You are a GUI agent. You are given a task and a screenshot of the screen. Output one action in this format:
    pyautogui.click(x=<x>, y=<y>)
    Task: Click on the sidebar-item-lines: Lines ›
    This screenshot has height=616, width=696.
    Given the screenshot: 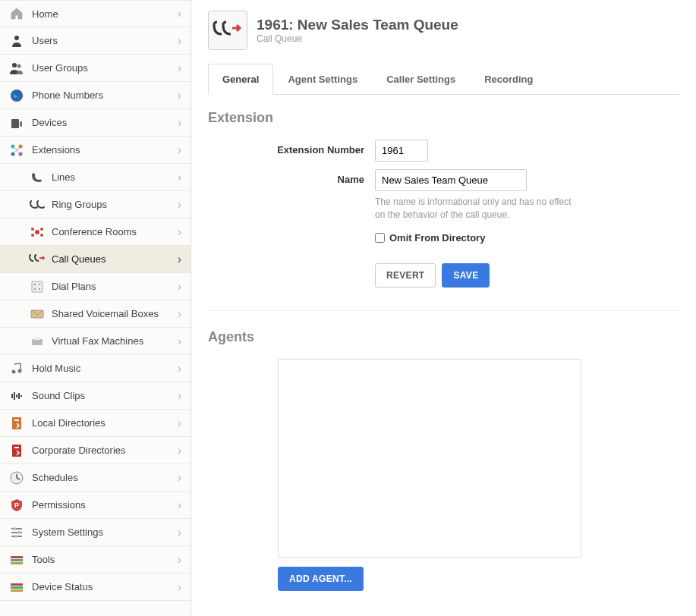 What is the action you would take?
    pyautogui.click(x=96, y=178)
    